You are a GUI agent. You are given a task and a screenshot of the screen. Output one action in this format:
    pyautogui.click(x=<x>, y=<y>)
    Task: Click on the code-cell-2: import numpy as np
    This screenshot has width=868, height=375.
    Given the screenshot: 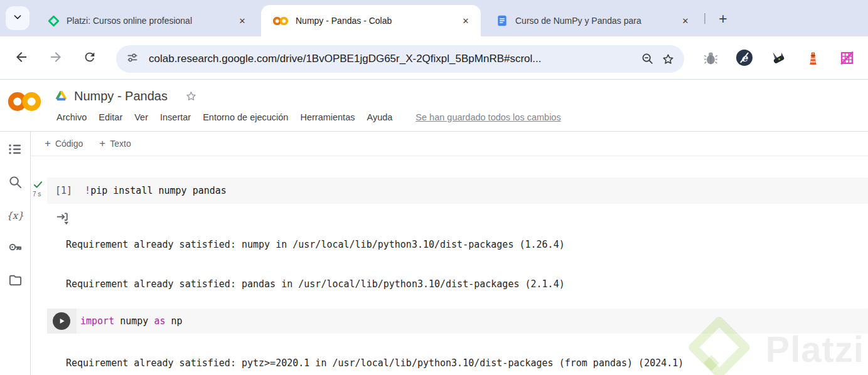 What is the action you would take?
    pyautogui.click(x=449, y=321)
    